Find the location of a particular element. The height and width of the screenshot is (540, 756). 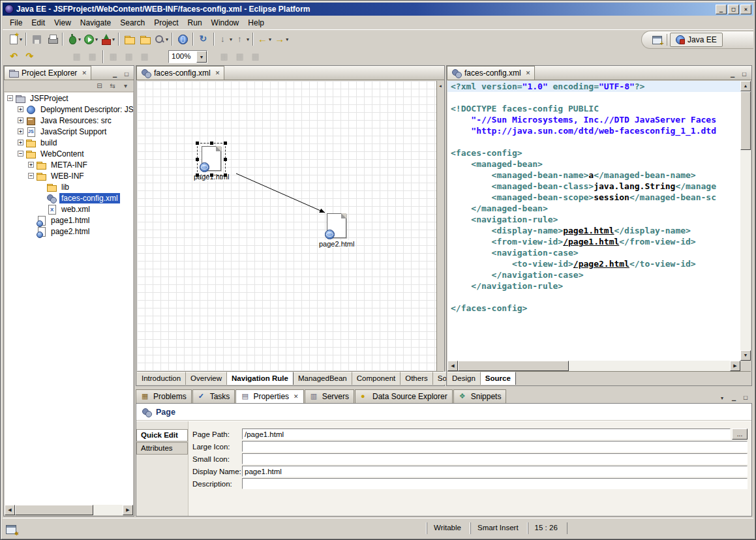

maximize-view-button: ☐ is located at coordinates (746, 398).